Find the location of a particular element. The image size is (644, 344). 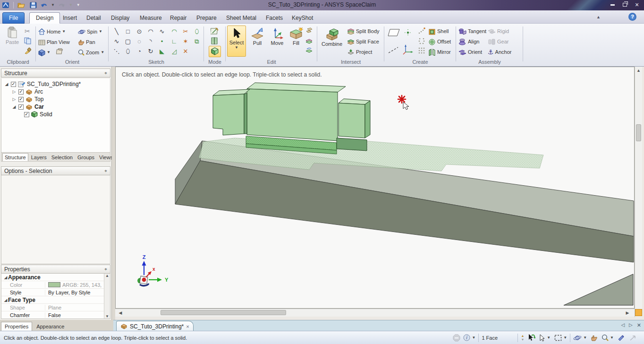

sketch-circle-icon: ⊙ is located at coordinates (139, 31).